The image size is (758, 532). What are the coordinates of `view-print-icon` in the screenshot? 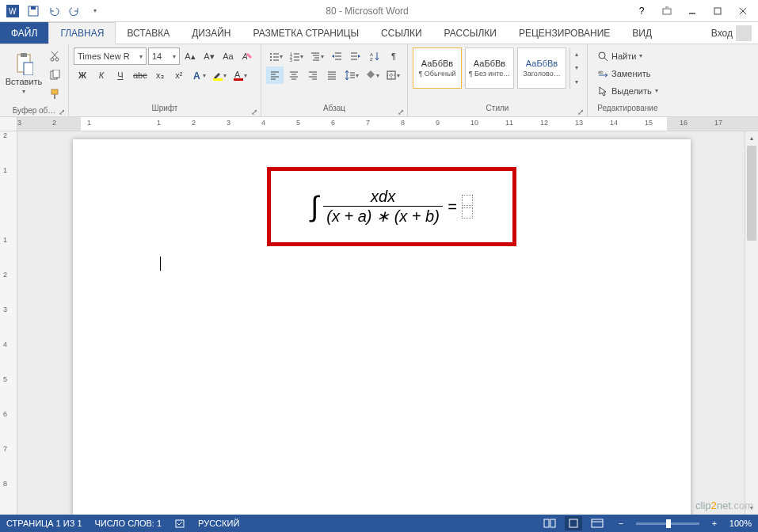 It's located at (573, 523).